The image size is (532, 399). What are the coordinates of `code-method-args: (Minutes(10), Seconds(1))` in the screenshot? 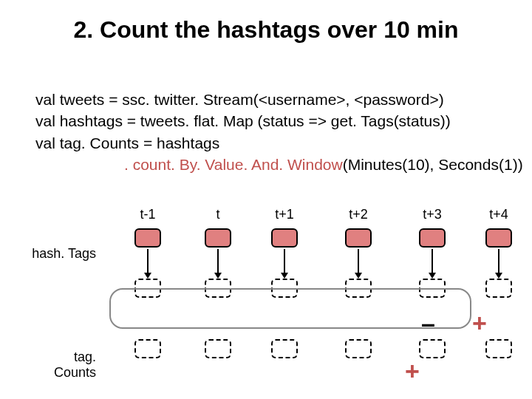 It's located at (433, 164).